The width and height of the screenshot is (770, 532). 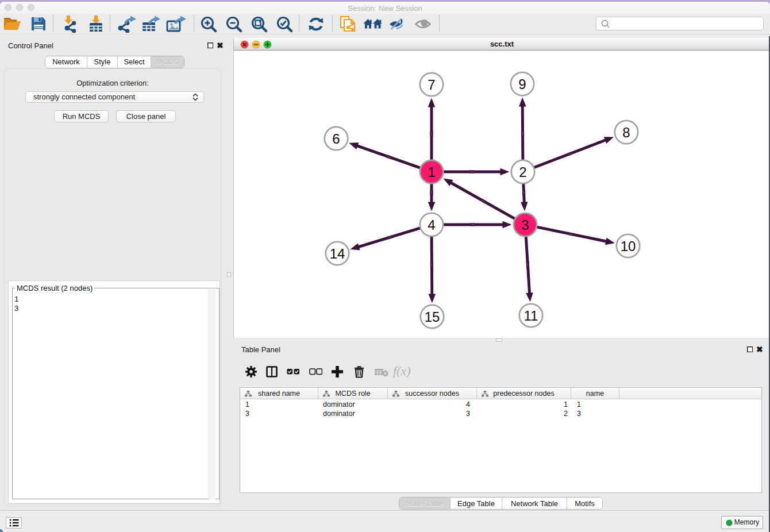 What do you see at coordinates (522, 84) in the screenshot?
I see `svg-text: 9` at bounding box center [522, 84].